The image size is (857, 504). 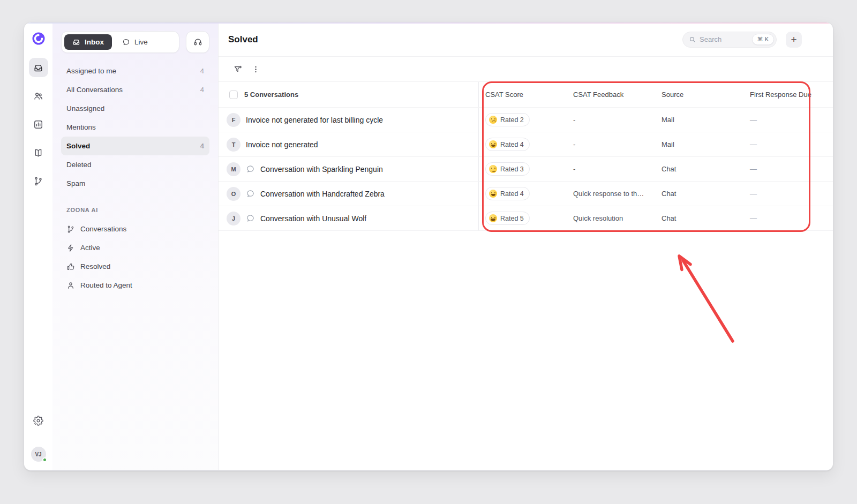 What do you see at coordinates (135, 71) in the screenshot?
I see `sidebar-item-assigned-to-me: Assigned to me 4` at bounding box center [135, 71].